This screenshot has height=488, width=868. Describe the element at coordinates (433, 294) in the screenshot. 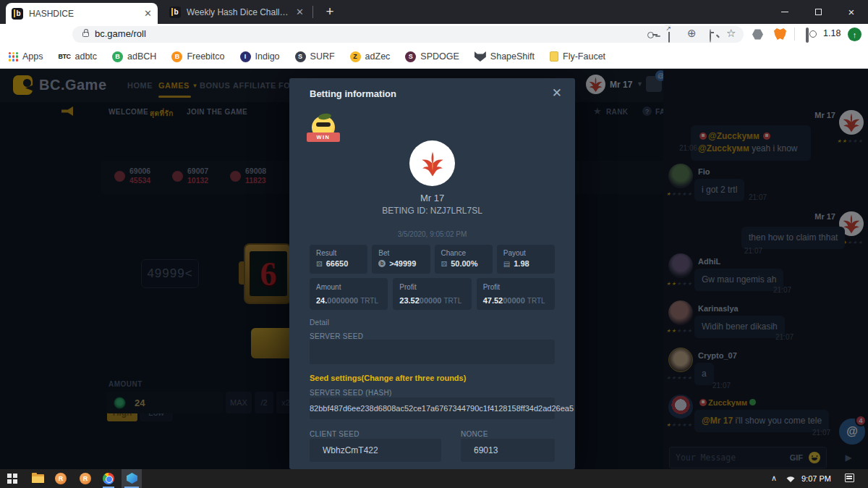

I see `amounts-row: Amount 24.0000000TRTL Profit 23.5200000T…` at that location.